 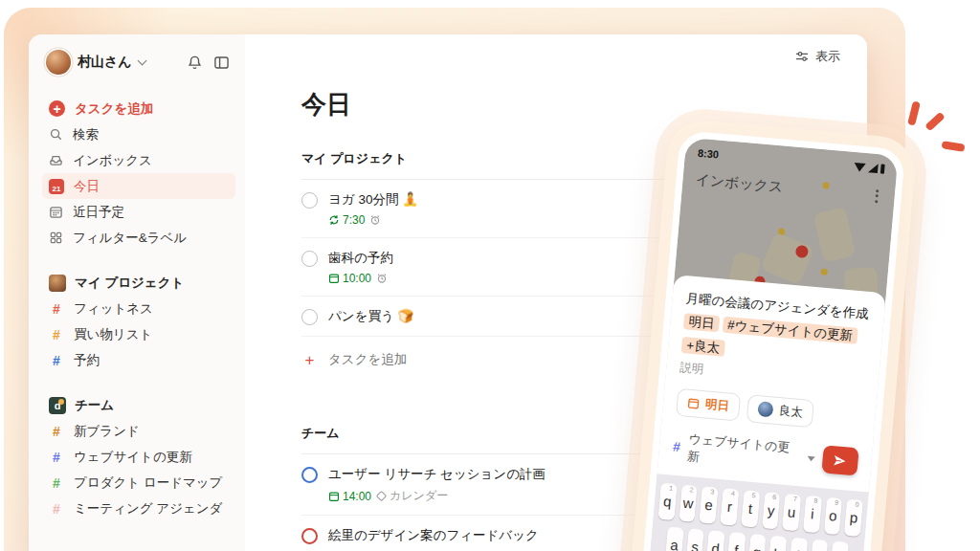 I want to click on plus-circle-icon: +, so click(x=57, y=109).